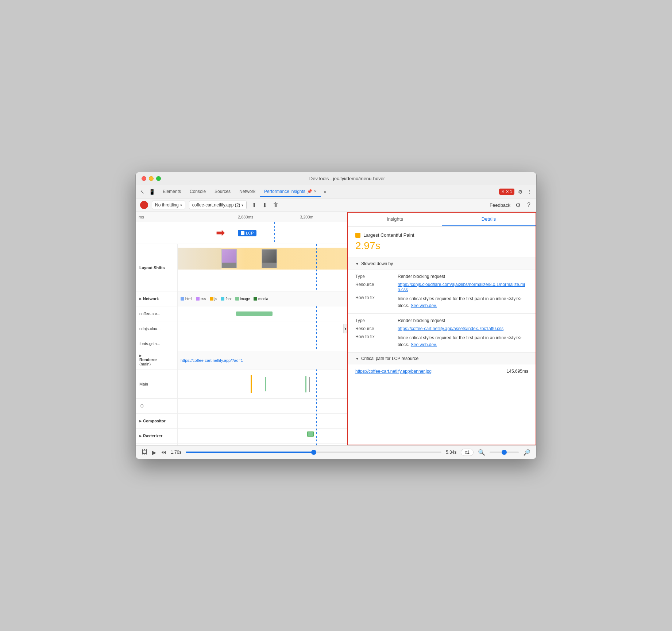 Image resolution: width=672 pixels, height=631 pixels. Describe the element at coordinates (242, 314) in the screenshot. I see `network-row-coffee: coffee-car...` at that location.